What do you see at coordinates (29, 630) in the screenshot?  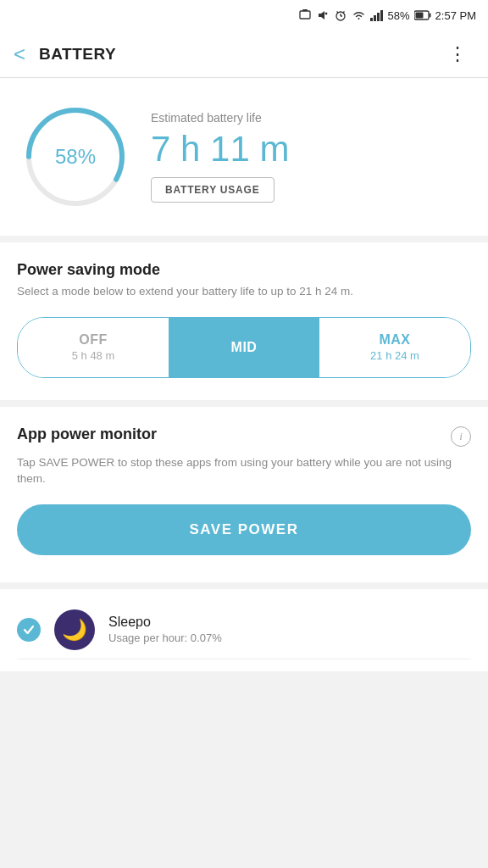 I see `check-icon` at bounding box center [29, 630].